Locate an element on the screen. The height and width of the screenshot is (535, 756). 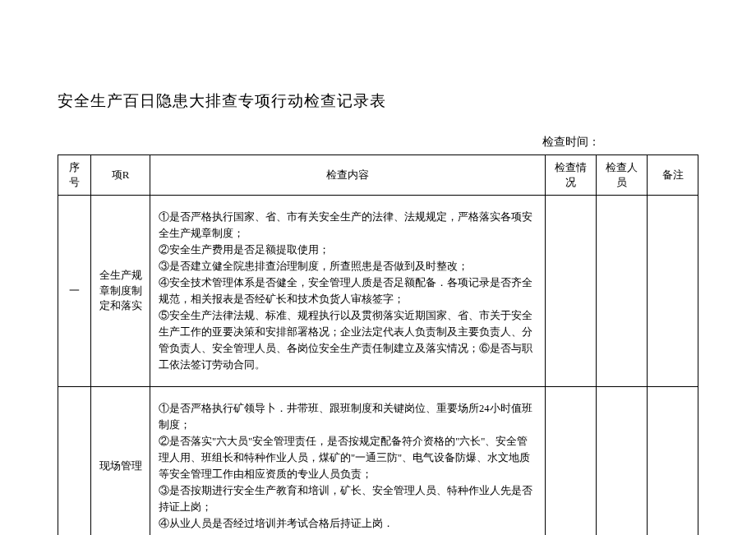
cell-item: 现场管理 is located at coordinates (121, 462).